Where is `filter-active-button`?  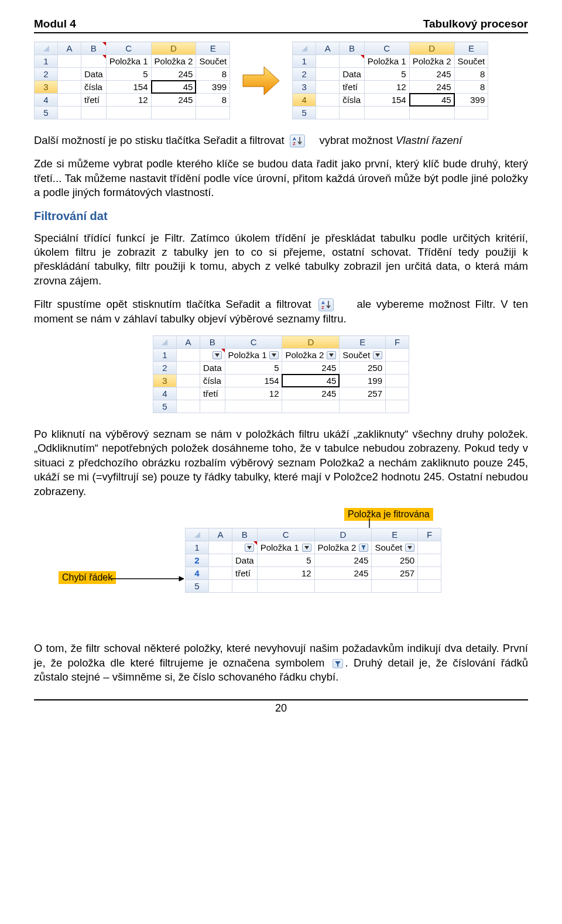
filter-active-button is located at coordinates (364, 548).